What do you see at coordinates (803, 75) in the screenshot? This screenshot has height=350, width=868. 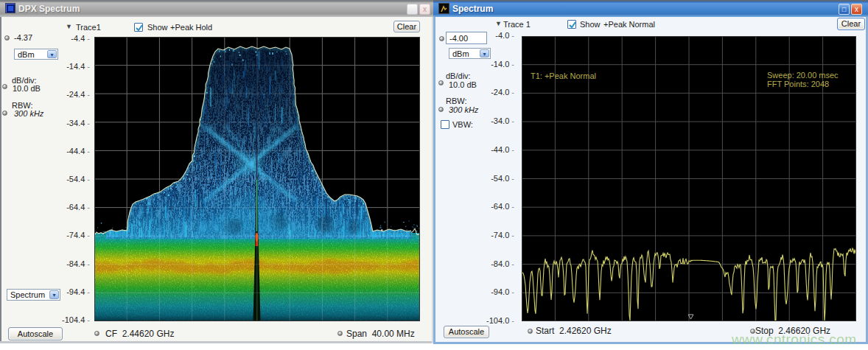 I see `svg-text: Sweep: 20.00 msec` at bounding box center [803, 75].